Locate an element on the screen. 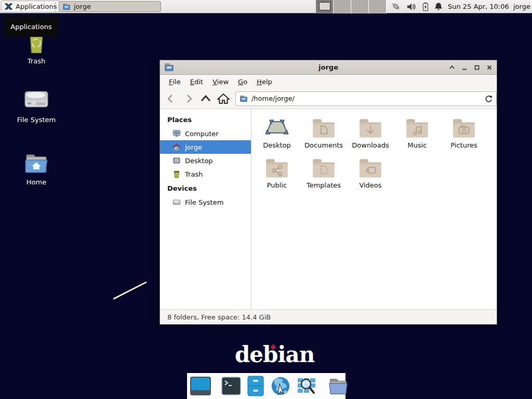 Image resolution: width=532 pixels, height=399 pixels. top-panel: Applications jorge is located at coordinates (266, 7).